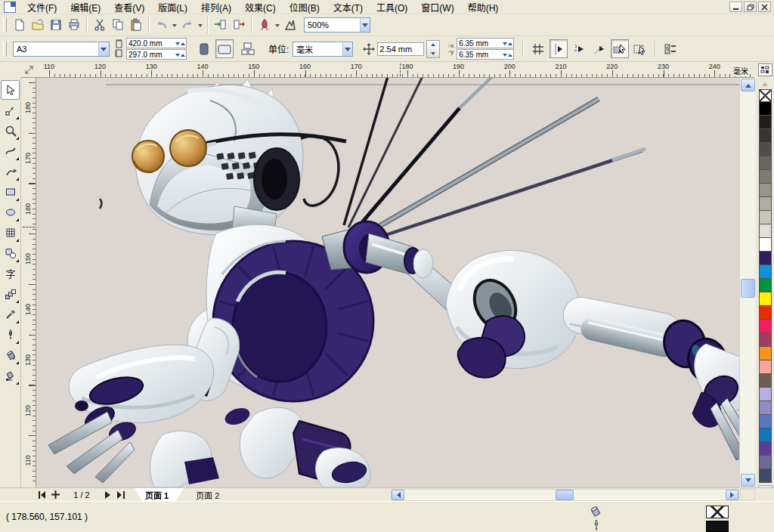 Image resolution: width=774 pixels, height=532 pixels. What do you see at coordinates (181, 44) in the screenshot?
I see `paper-width-spinner` at bounding box center [181, 44].